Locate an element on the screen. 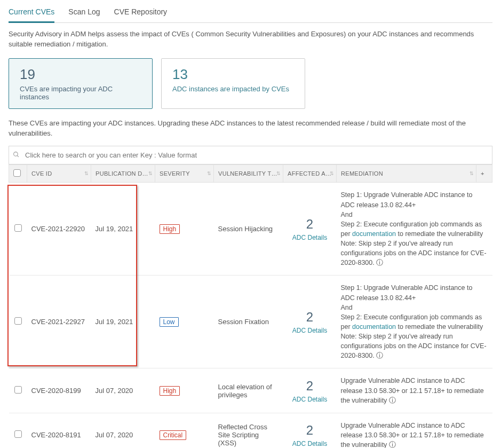 This screenshot has height=448, width=501. cve-id-cell: CVE-2021-22920 is located at coordinates (59, 229).